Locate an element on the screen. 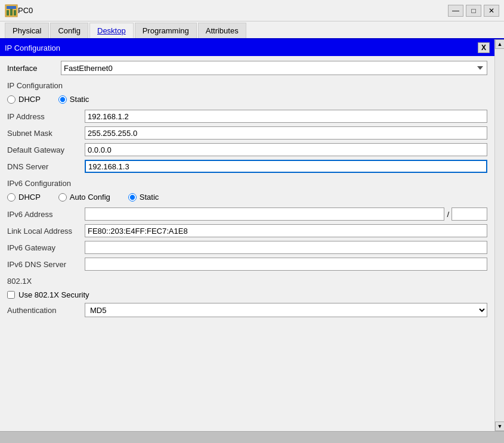 Image resolution: width=504 pixels, height=443 pixels. ipv6-gateway-label: IPv6 Gateway is located at coordinates (46, 248).